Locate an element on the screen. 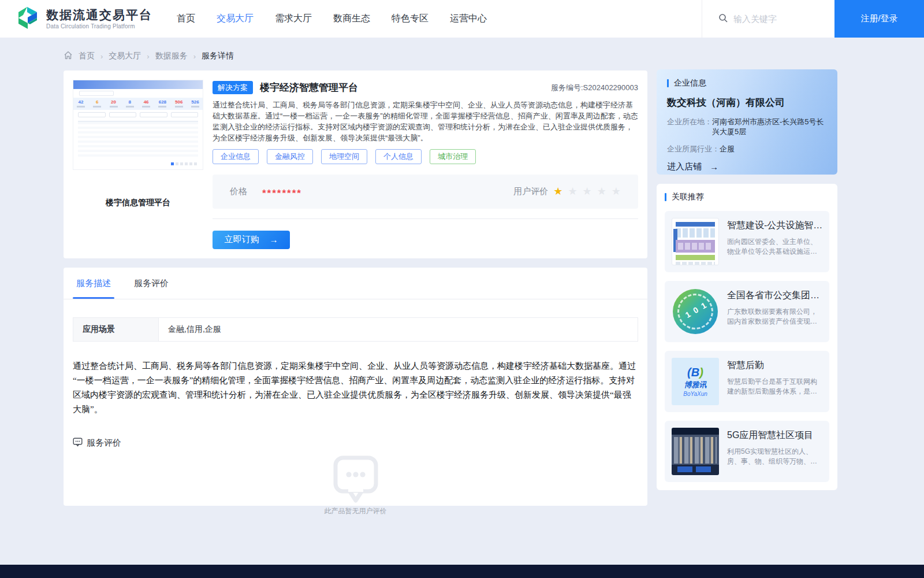 The height and width of the screenshot is (578, 924). search-input is located at coordinates (777, 18).